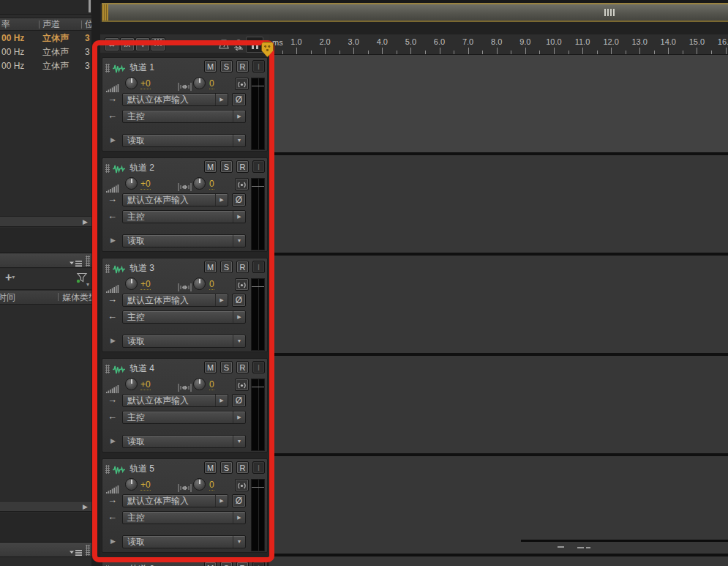 Image resolution: width=728 pixels, height=566 pixels. What do you see at coordinates (6, 25) in the screenshot?
I see `column-sample-rate: 率` at bounding box center [6, 25].